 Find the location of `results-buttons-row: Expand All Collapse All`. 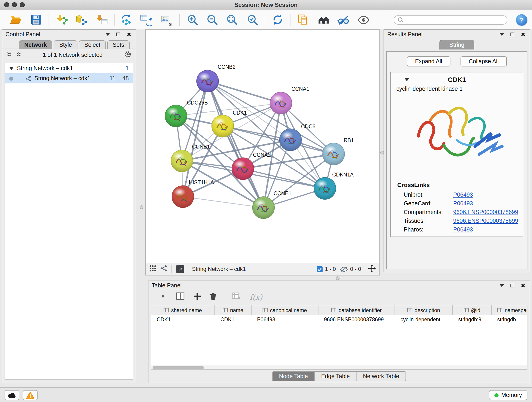

results-buttons-row: Expand All Collapse All is located at coordinates (457, 61).